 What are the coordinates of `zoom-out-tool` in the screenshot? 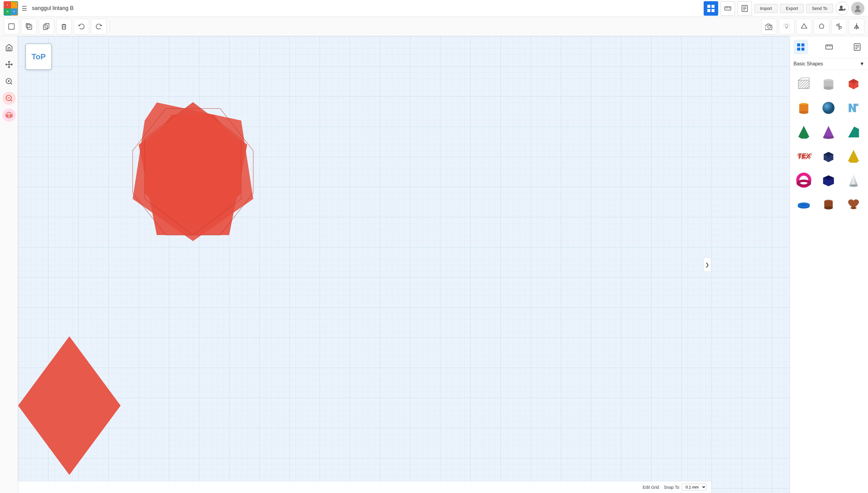 It's located at (9, 98).